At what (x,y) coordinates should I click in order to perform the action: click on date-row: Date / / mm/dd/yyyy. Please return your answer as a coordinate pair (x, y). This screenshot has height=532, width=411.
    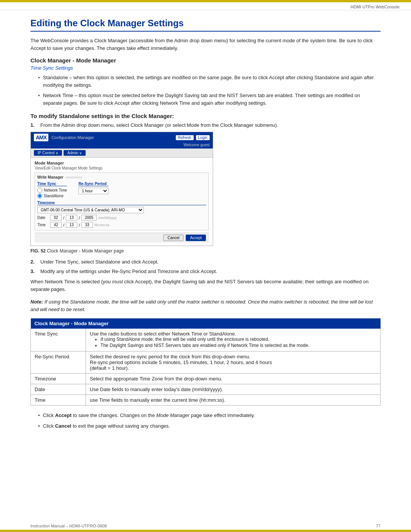
    Looking at the image, I should click on (122, 218).